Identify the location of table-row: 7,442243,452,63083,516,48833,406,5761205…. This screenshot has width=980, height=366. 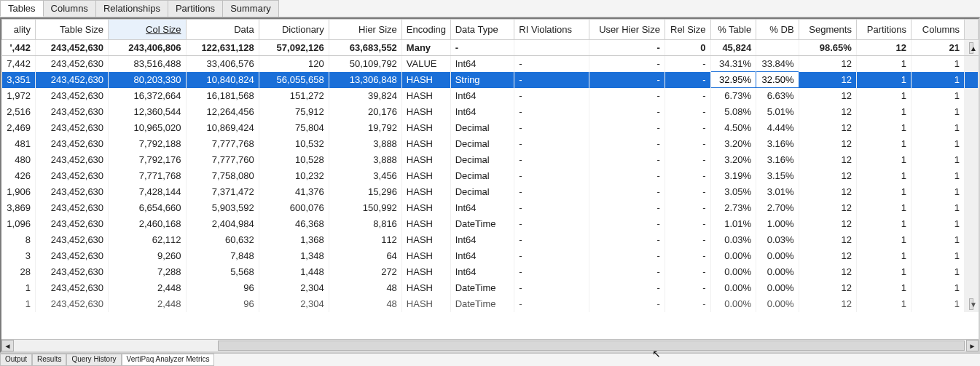
(490, 64).